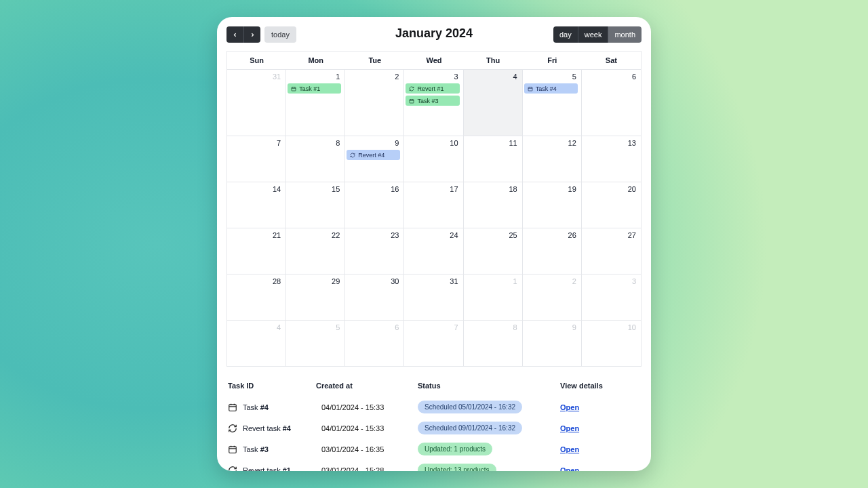 This screenshot has height=488, width=868. What do you see at coordinates (547, 89) in the screenshot?
I see `event-label: Task #4` at bounding box center [547, 89].